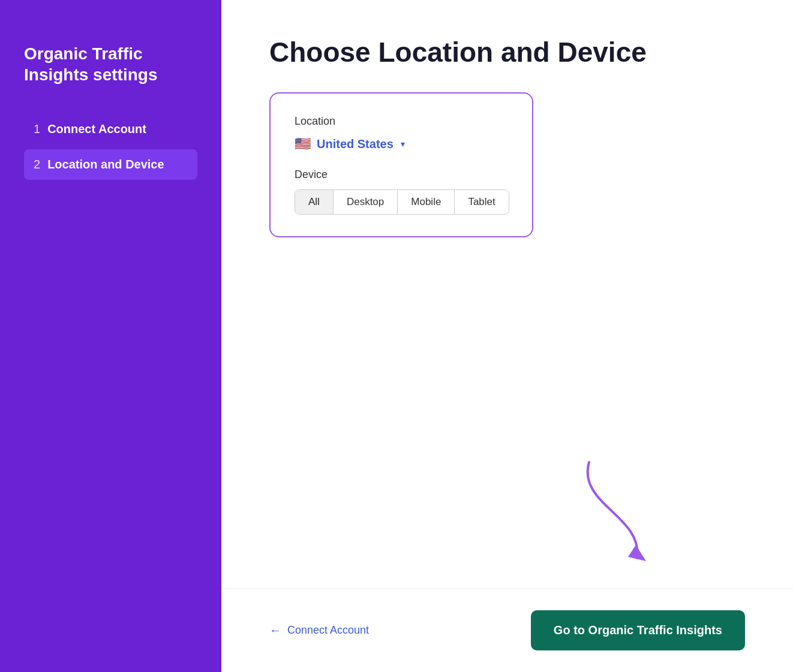 The width and height of the screenshot is (793, 672). Describe the element at coordinates (110, 147) in the screenshot. I see `sidebar-nav: 1 Connect Account 2 Location and Device` at that location.